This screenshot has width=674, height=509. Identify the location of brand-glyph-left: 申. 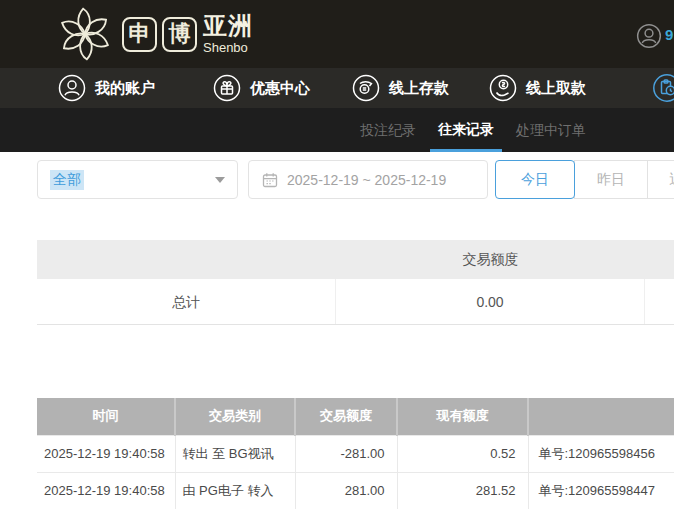
(140, 34).